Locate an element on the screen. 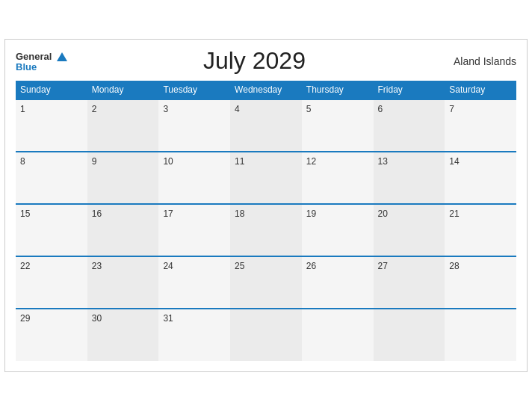 This screenshot has height=411, width=532. day-number: 10 is located at coordinates (167, 161).